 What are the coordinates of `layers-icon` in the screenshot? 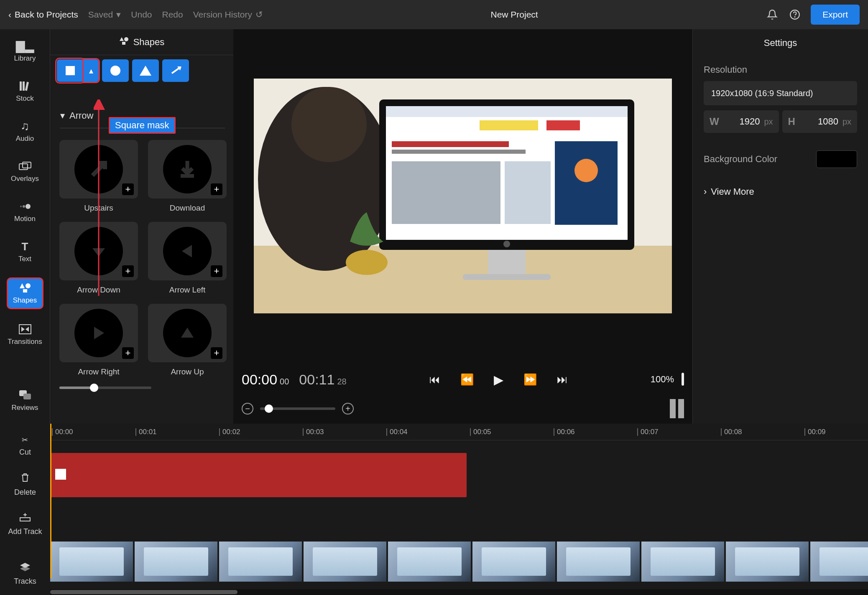 It's located at (25, 568).